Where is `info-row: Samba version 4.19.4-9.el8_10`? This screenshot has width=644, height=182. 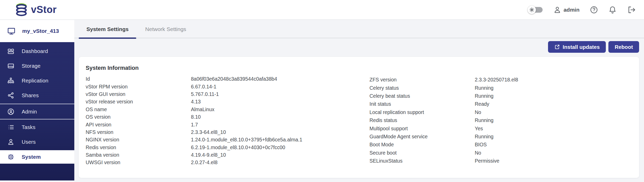 info-row: Samba version 4.19.4-9.el8_10 is located at coordinates (228, 155).